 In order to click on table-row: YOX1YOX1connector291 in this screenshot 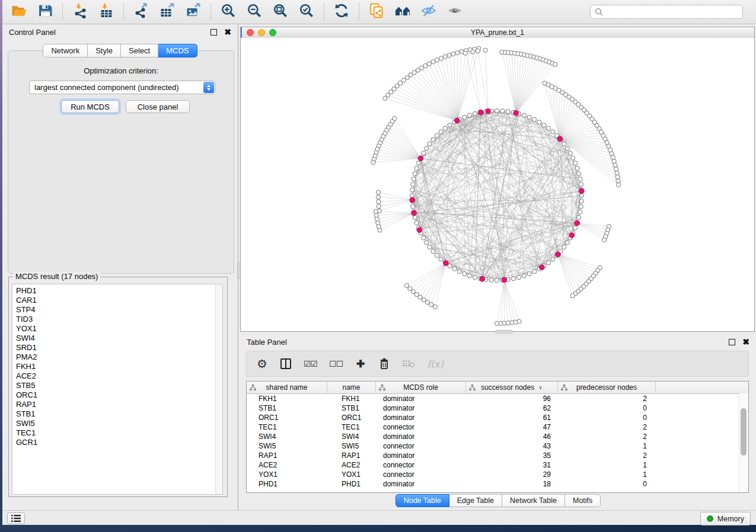, I will do `click(497, 475)`.